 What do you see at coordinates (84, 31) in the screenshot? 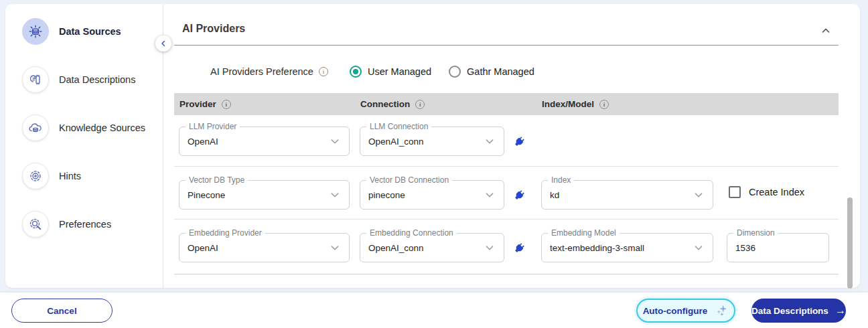
I see `sidebar-item-data-sources: Data Sources` at bounding box center [84, 31].